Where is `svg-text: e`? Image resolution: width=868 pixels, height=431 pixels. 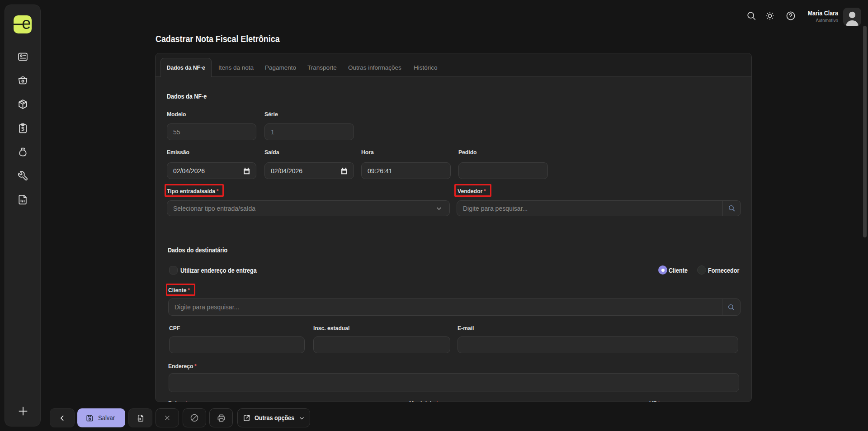 svg-text: e is located at coordinates (26, 24).